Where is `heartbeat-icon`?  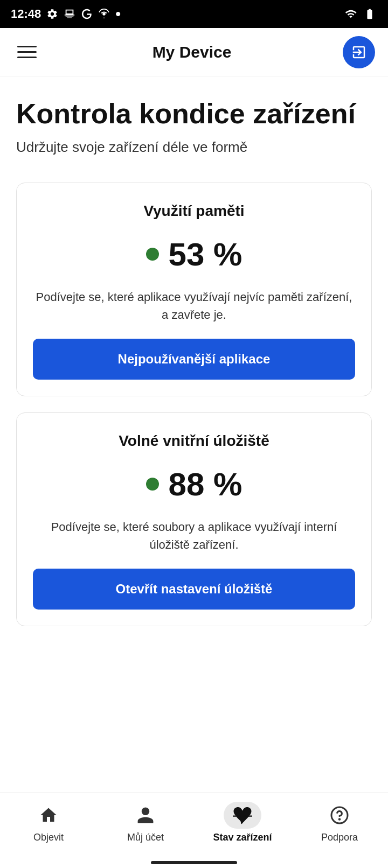 heartbeat-icon is located at coordinates (242, 815).